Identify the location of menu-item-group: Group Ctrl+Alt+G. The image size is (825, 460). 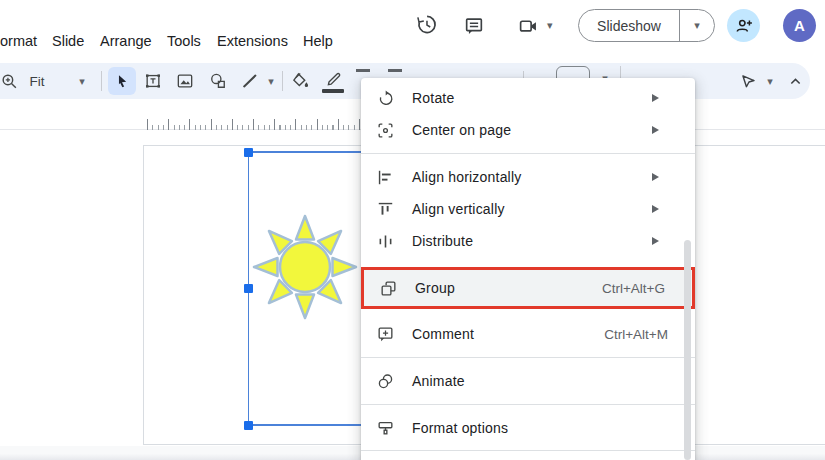
(528, 288).